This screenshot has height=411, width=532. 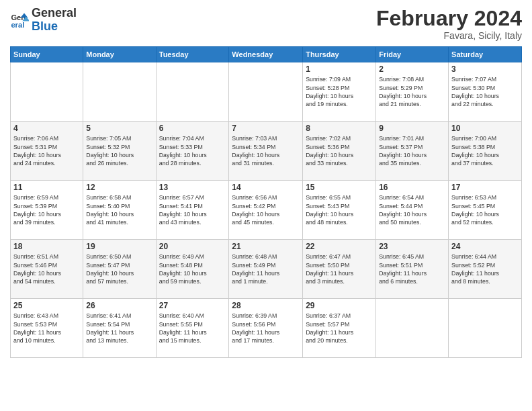 What do you see at coordinates (193, 269) in the screenshot?
I see `day-info: Sunrise: 6:49 AMSunset: 5:48 PMDaylight:…` at bounding box center [193, 269].